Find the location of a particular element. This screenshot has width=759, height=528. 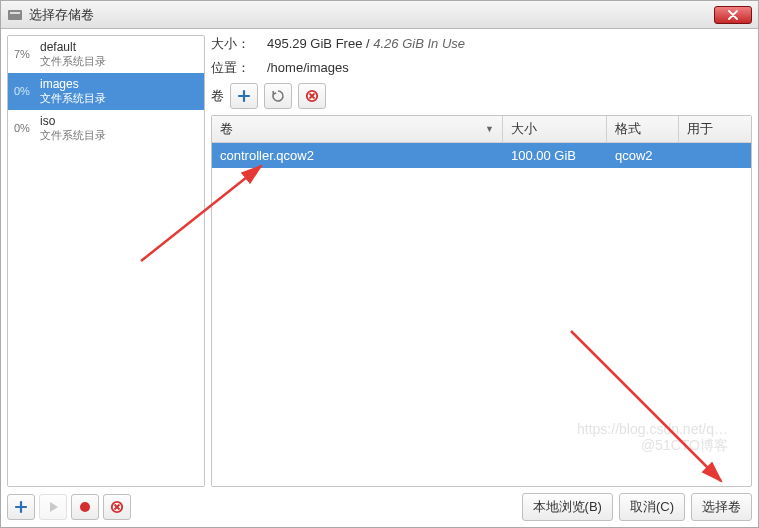

volume-label: 卷 is located at coordinates (218, 96).